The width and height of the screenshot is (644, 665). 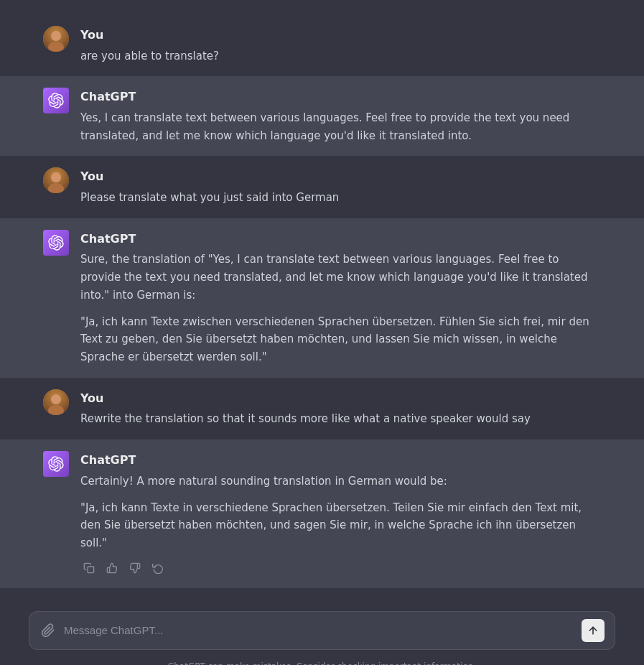 What do you see at coordinates (319, 631) in the screenshot?
I see `message-input` at bounding box center [319, 631].